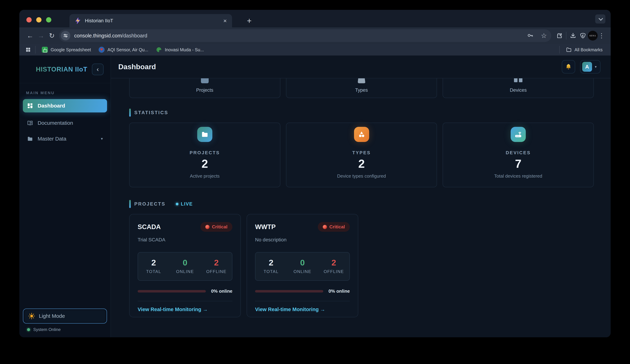 Image resolution: width=630 pixels, height=364 pixels. Describe the element at coordinates (65, 139) in the screenshot. I see `sidebar-item-master-data: Master Data ▾` at that location.